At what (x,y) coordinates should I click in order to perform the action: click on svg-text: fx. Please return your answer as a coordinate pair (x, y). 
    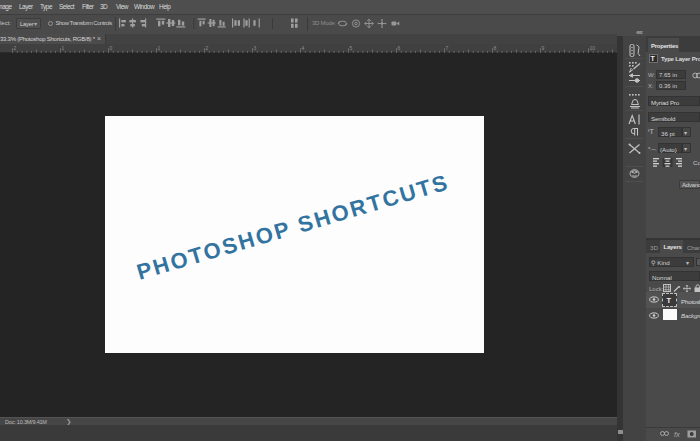
    Looking at the image, I should click on (677, 434).